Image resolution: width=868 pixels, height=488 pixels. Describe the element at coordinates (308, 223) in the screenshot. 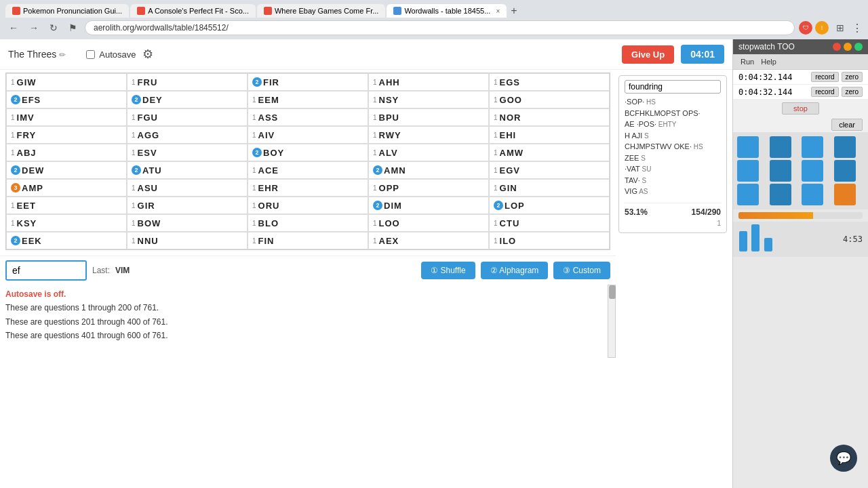

I see `grid-cell: 1BLO` at that location.